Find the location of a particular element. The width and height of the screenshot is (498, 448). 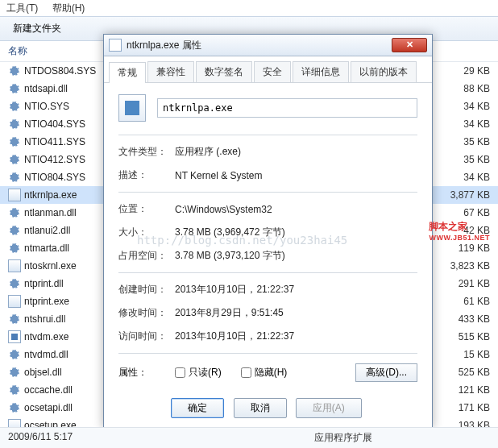

menu-help: 帮助(H) is located at coordinates (69, 8).